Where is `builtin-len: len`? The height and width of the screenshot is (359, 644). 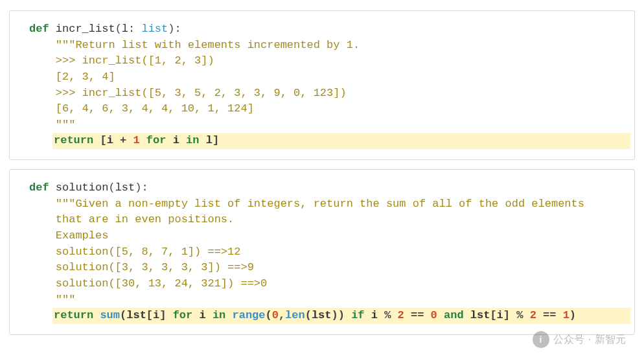
builtin-len: len is located at coordinates (295, 315).